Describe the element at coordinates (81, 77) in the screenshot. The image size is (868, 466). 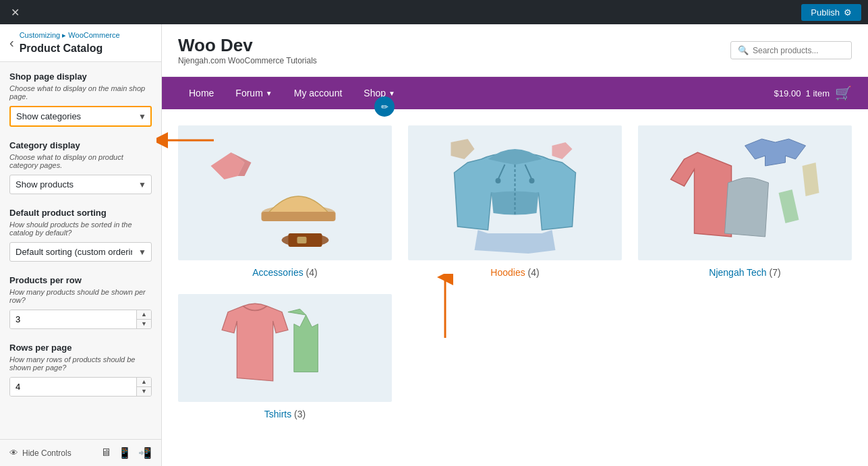
I see `shop-display-label: Shop page display` at that location.